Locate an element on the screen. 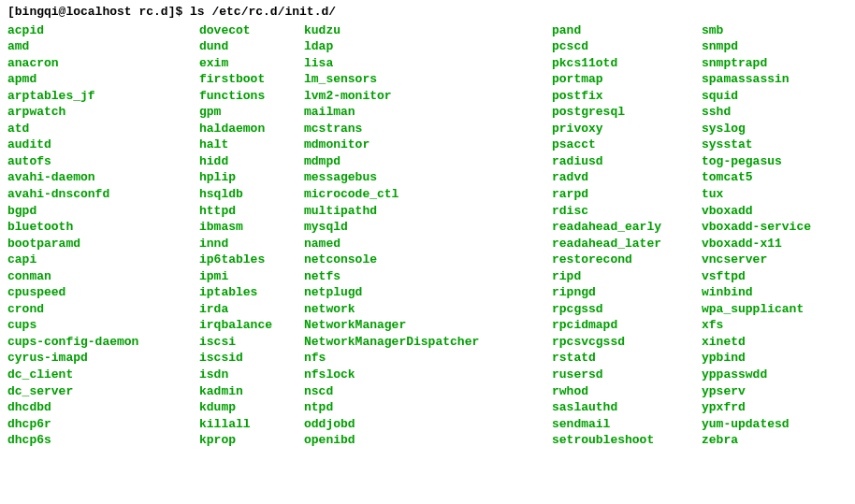 The height and width of the screenshot is (504, 855). listing-cell: haldaemon is located at coordinates (252, 129).